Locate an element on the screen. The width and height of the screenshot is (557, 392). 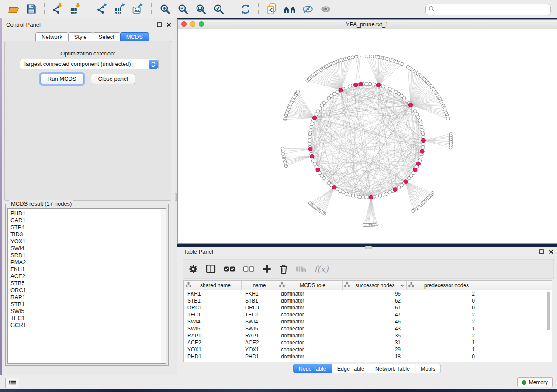
table-cell: 1 is located at coordinates (444, 350).